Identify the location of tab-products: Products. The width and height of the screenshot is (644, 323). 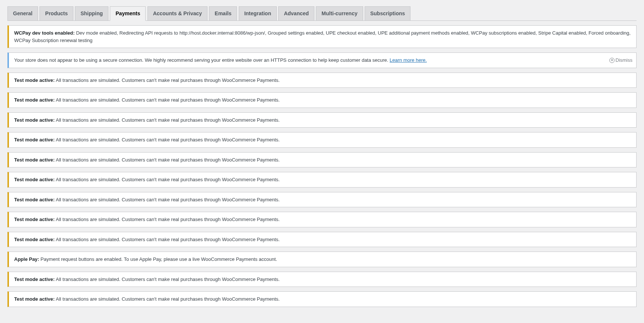
(57, 13).